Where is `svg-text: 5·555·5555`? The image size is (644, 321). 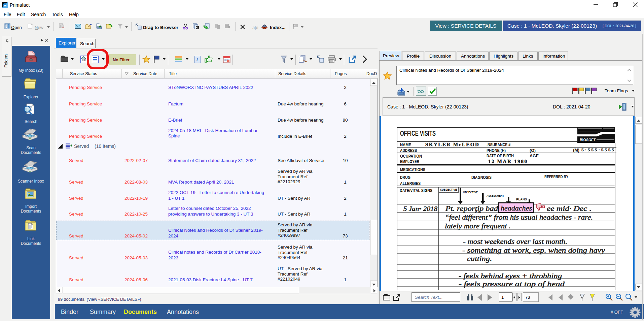 svg-text: 5·555·5555 is located at coordinates (598, 150).